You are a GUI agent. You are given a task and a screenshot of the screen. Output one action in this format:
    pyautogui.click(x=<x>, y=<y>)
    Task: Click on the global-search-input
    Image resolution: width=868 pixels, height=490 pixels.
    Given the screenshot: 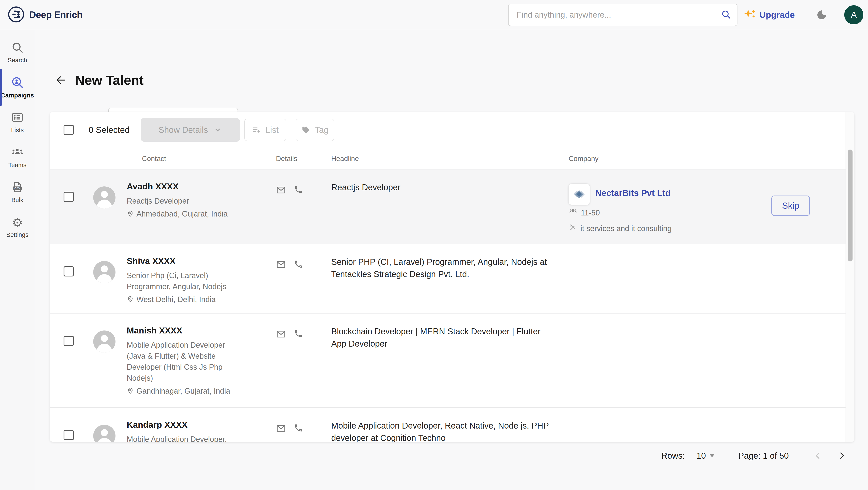 What is the action you would take?
    pyautogui.click(x=615, y=15)
    